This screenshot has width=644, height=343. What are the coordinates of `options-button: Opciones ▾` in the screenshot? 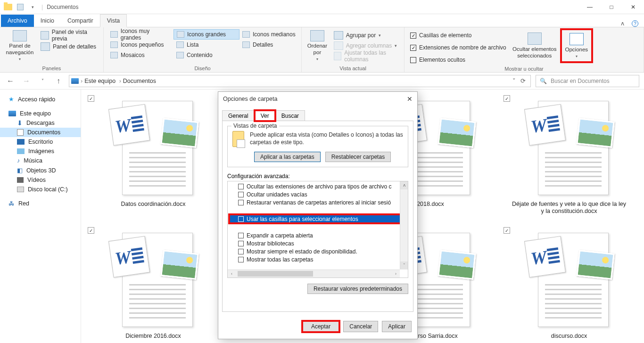 It's located at (577, 46).